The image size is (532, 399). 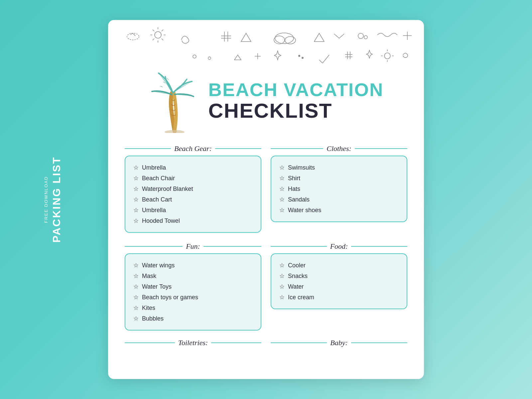 I want to click on beach-gear-box: ☆ Umbrella ☆ Beach Chair ☆ Waterproof Bl…, so click(x=193, y=194).